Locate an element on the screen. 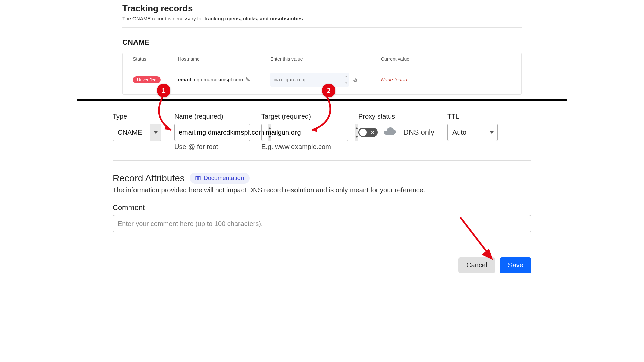  col-current: Current value is located at coordinates (451, 59).